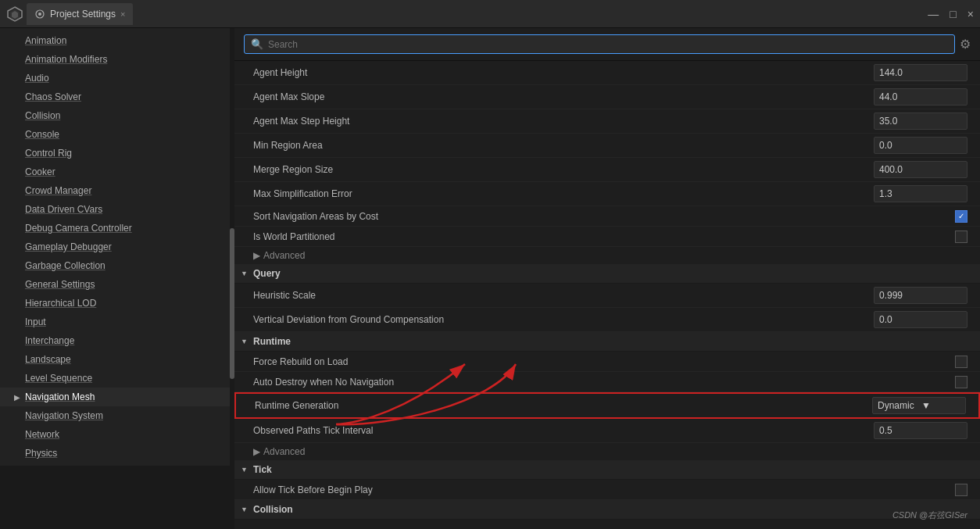  Describe the element at coordinates (919, 406) in the screenshot. I see `setting-dropdown: Dynamic▼` at that location.